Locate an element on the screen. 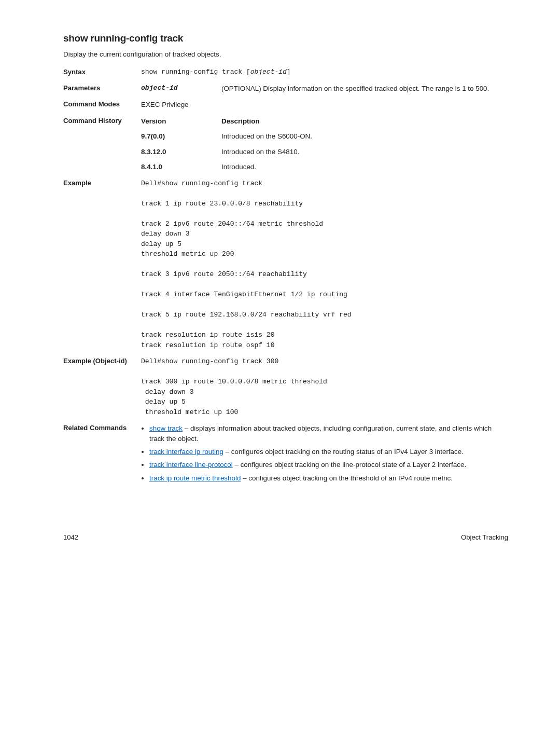 The height and width of the screenshot is (744, 560). list-item: track interface ip routing – configures … is located at coordinates (329, 451).